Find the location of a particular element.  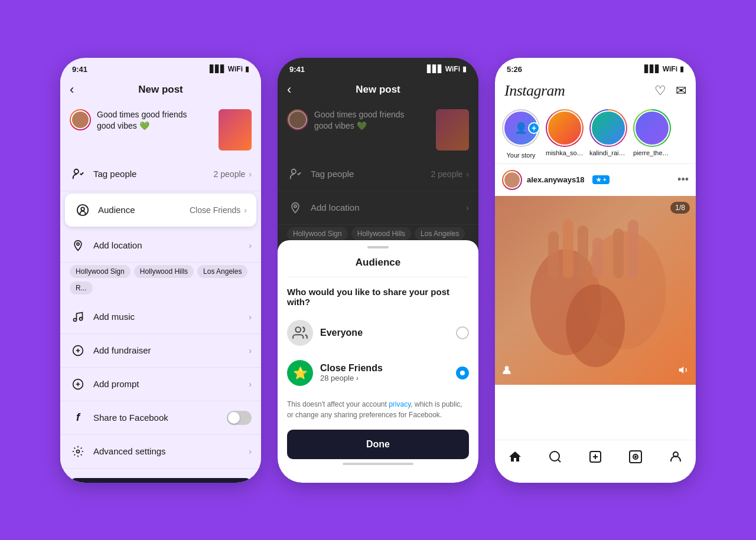

your-story-label: Your story is located at coordinates (521, 155).